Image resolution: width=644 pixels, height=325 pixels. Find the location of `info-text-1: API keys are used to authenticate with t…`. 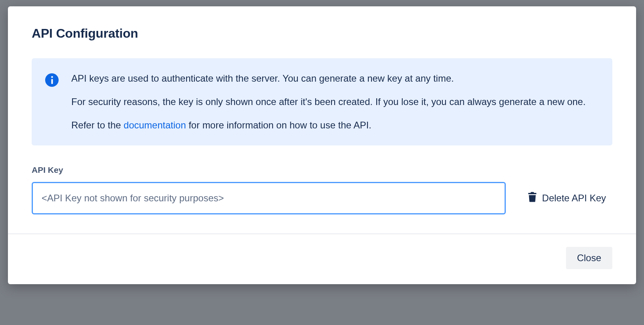

info-text-1: API keys are used to authenticate with t… is located at coordinates (333, 78).